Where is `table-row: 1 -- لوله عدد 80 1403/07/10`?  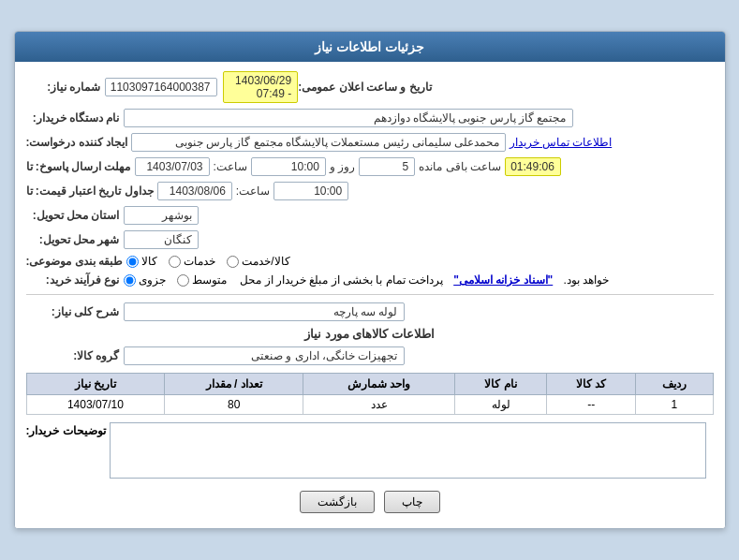 table-row: 1 -- لوله عدد 80 1403/07/10 is located at coordinates (369, 405).